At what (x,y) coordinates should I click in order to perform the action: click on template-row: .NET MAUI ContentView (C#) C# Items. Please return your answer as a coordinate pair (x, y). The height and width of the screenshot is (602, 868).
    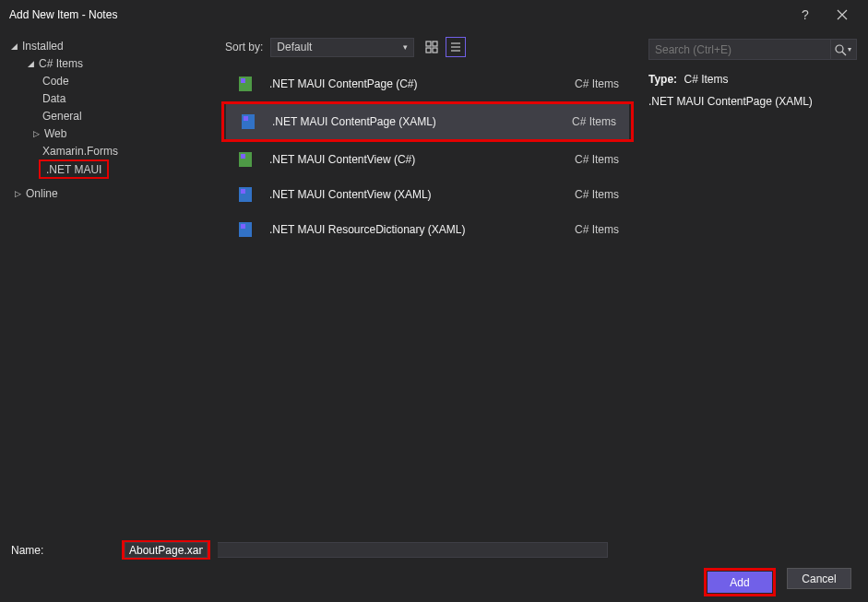
    Looking at the image, I should click on (428, 159).